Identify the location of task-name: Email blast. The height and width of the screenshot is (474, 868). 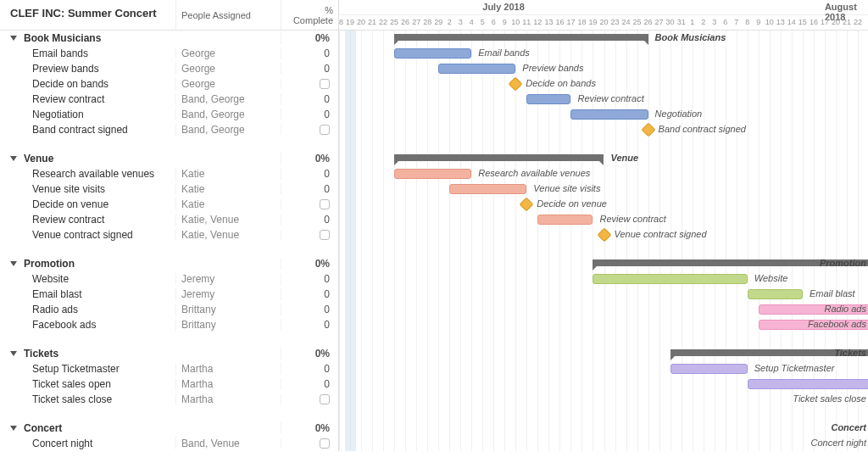
(58, 294).